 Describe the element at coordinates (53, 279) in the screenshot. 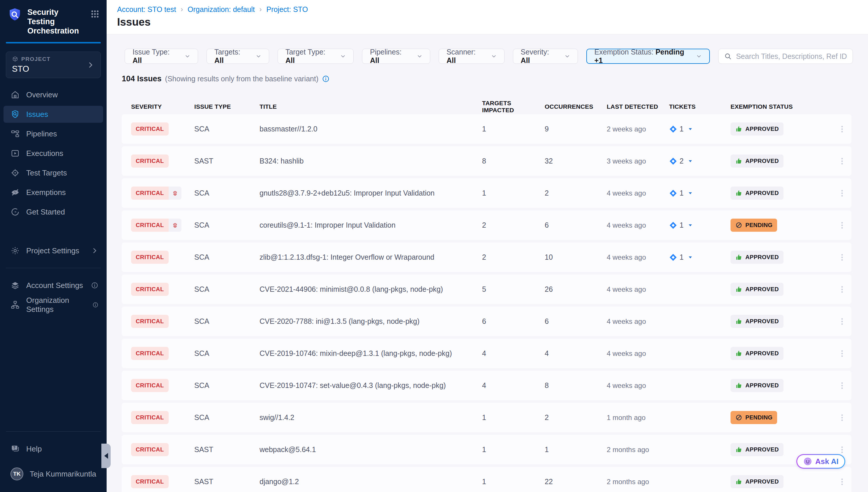

I see `sidebar-settings-nav: Project Settings Account Settings Organi…` at that location.